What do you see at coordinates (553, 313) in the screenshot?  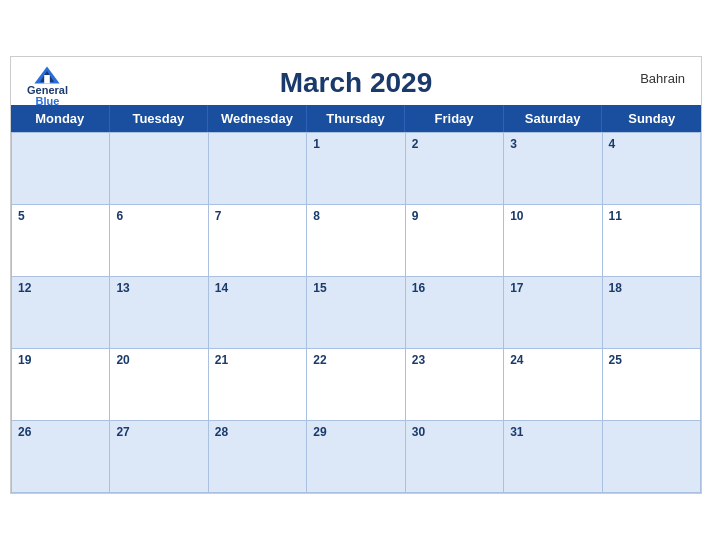 I see `calendar-cell: 17` at bounding box center [553, 313].